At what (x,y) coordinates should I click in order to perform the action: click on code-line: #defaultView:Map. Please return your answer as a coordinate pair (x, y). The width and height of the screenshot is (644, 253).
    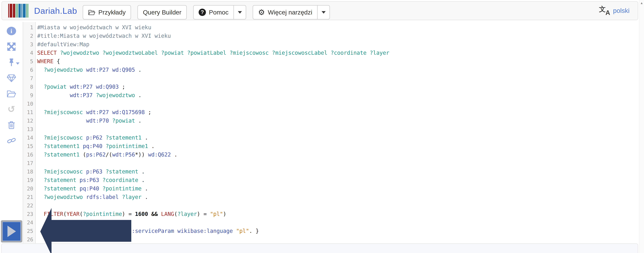
    Looking at the image, I should click on (338, 44).